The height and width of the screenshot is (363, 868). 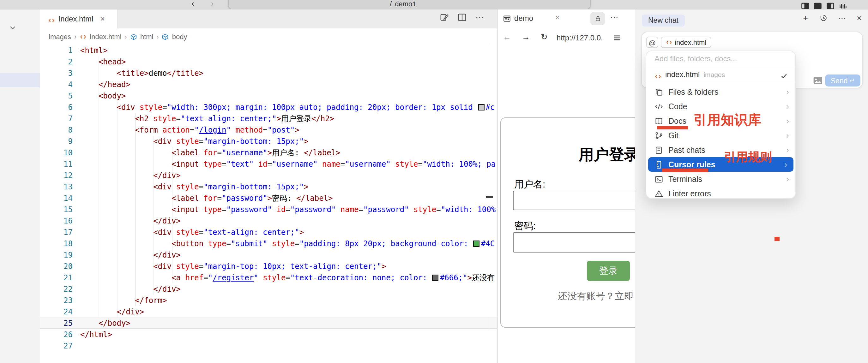 What do you see at coordinates (268, 289) in the screenshot?
I see `code-line: 22 </div>` at bounding box center [268, 289].